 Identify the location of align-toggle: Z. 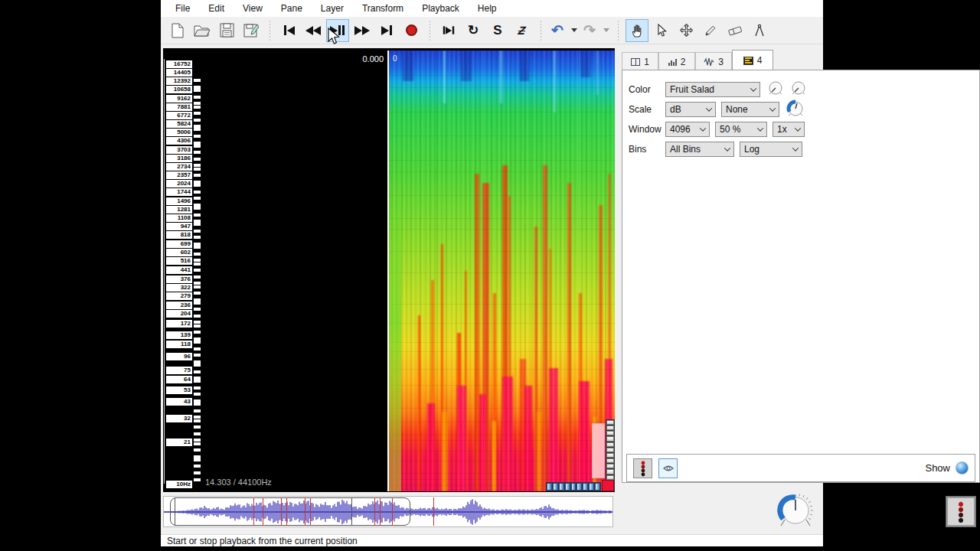
(522, 31).